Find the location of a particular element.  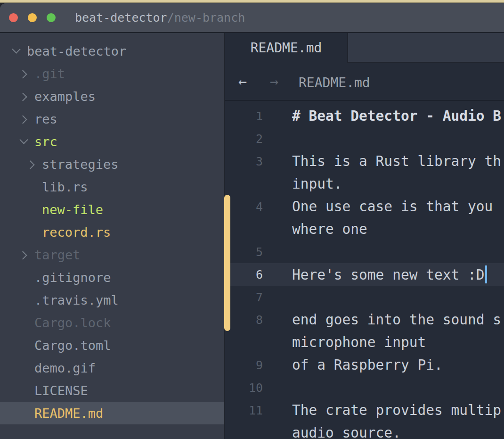

file-tree-item-examples: examples is located at coordinates (112, 96).